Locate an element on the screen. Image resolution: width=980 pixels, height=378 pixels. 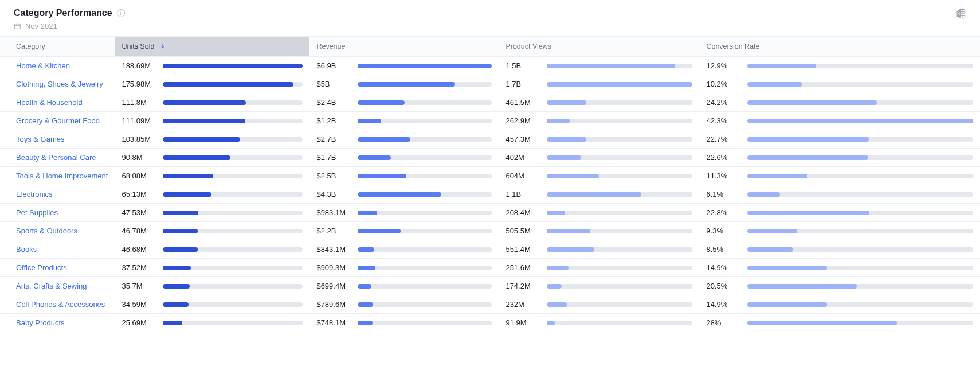
metric-cell: 174.2M is located at coordinates (599, 286).